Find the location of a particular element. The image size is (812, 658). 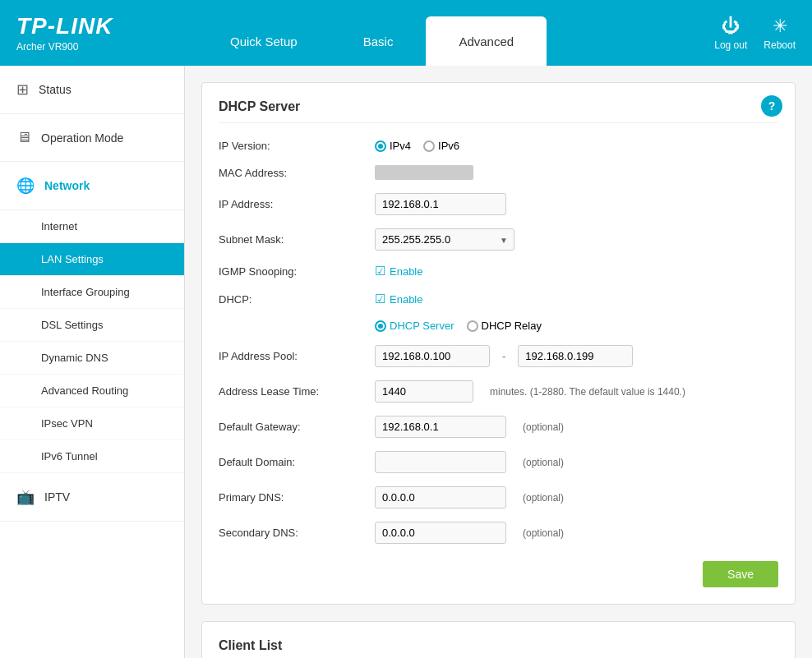

sidebar-sub-item-dynamic-dns: Dynamic DNS is located at coordinates (92, 358).